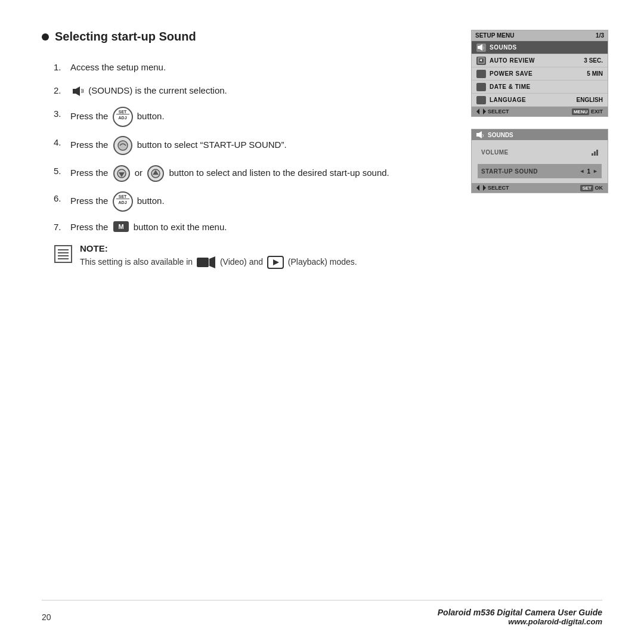 The image size is (644, 644). Describe the element at coordinates (540, 171) in the screenshot. I see `screen2-row-startupsound: START-UP SOUND ◄ 1 ►` at that location.